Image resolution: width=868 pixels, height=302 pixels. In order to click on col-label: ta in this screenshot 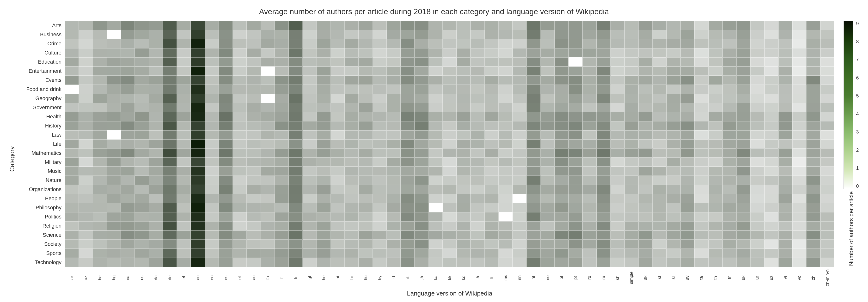, I will do `click(702, 278)`.